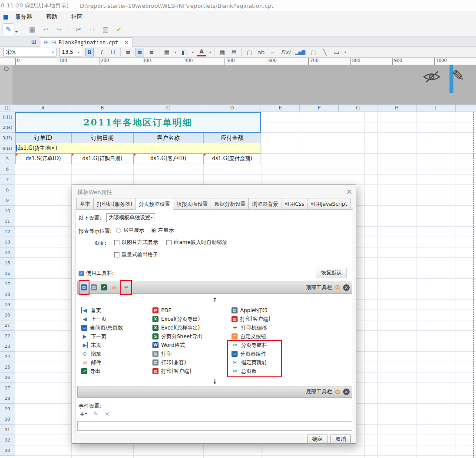 The width and height of the screenshot is (476, 458). Describe the element at coordinates (8, 451) in the screenshot. I see `row-header: 33` at that location.